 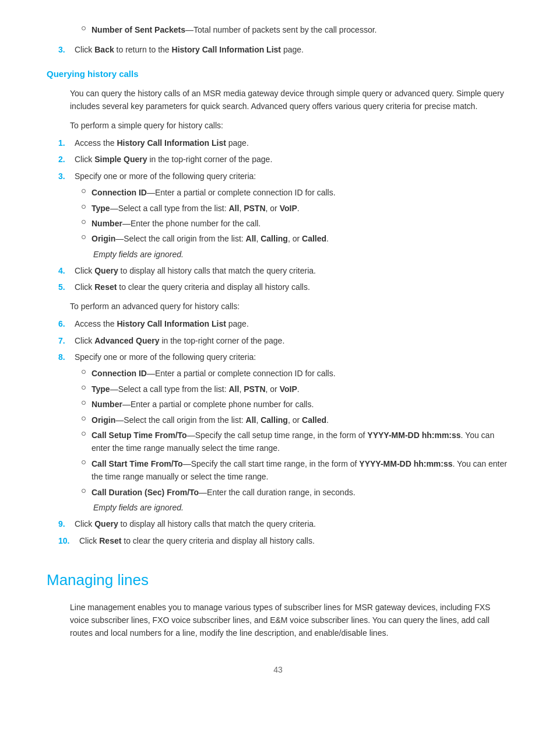 I want to click on connection-id-label: Connection ID, so click(x=119, y=192).